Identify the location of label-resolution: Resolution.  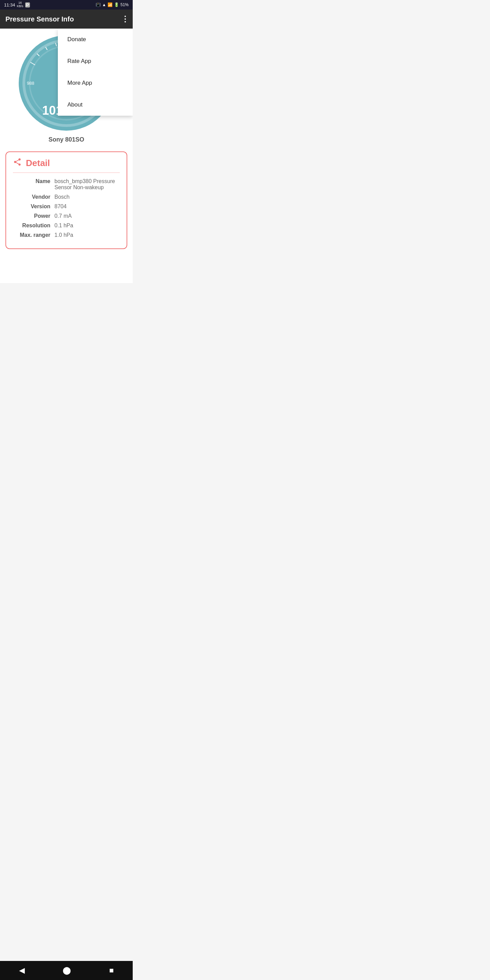
(32, 226).